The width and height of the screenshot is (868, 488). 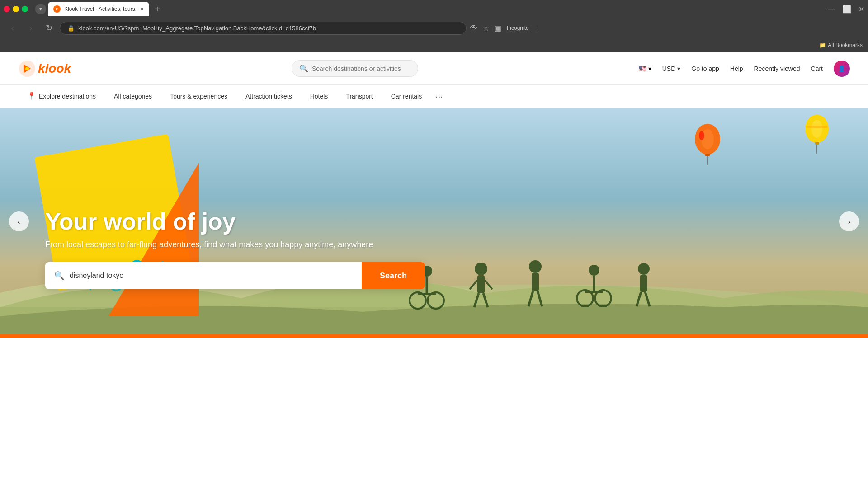 I want to click on browser-chrome: ▾ K Klook Travel - Activities, tours, × …, so click(x=434, y=26).